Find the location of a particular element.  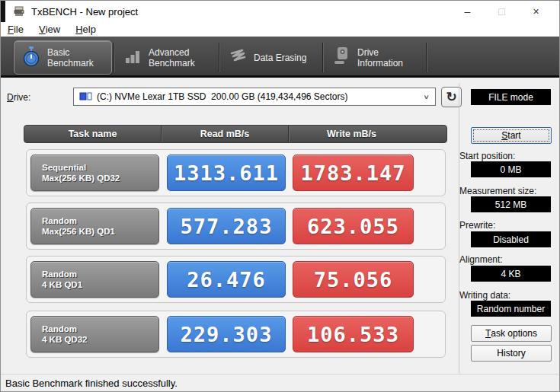

task-button: Random 4 KB QD32 is located at coordinates (94, 334).